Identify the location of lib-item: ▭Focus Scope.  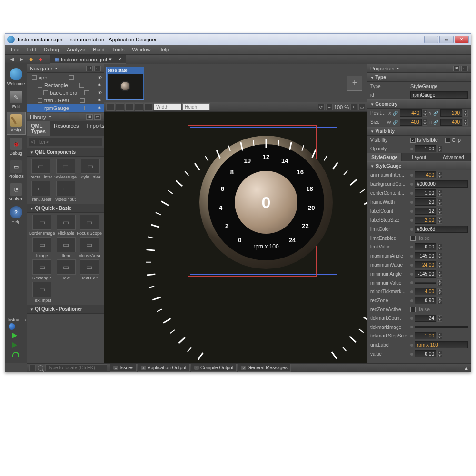
(89, 225).